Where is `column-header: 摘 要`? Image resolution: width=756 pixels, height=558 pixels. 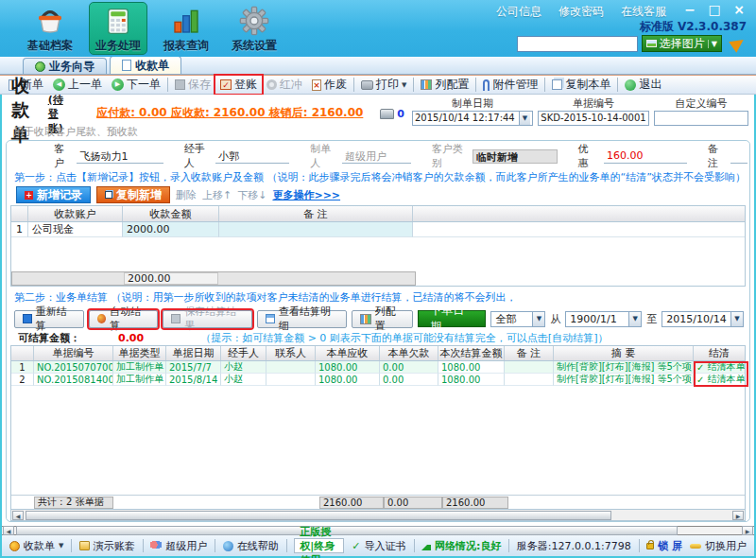 column-header: 摘 要 is located at coordinates (624, 354).